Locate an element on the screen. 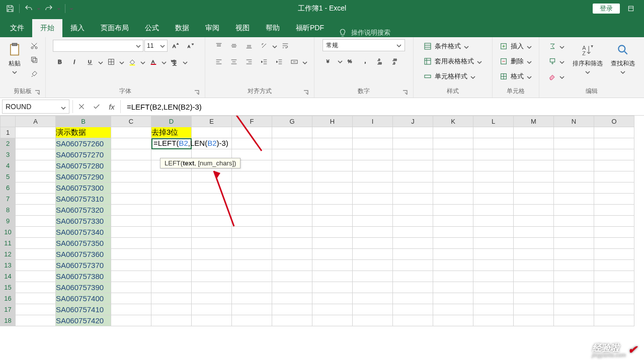  cell-O15 is located at coordinates (614, 288).